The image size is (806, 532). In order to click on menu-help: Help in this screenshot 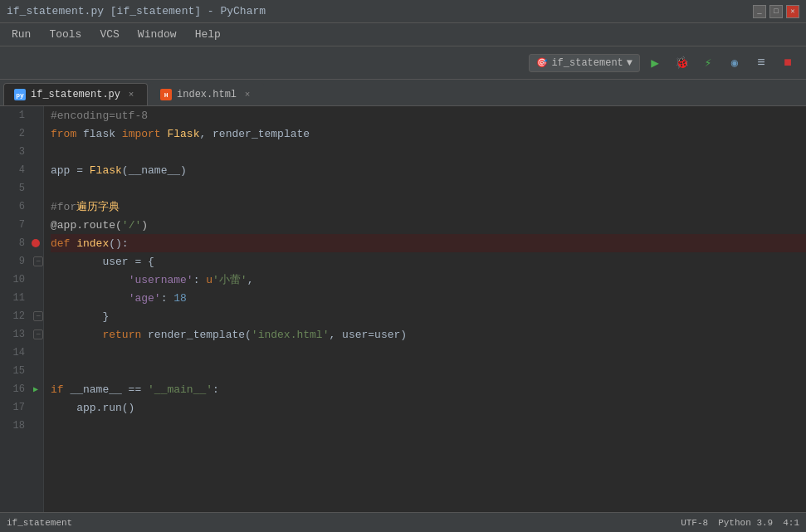, I will do `click(208, 35)`.